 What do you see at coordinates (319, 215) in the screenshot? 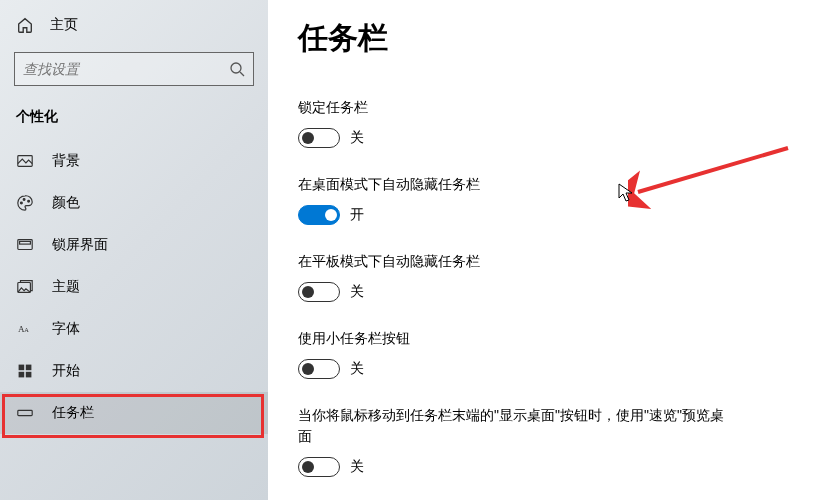
I see `toggle-autohide-desktop` at bounding box center [319, 215].